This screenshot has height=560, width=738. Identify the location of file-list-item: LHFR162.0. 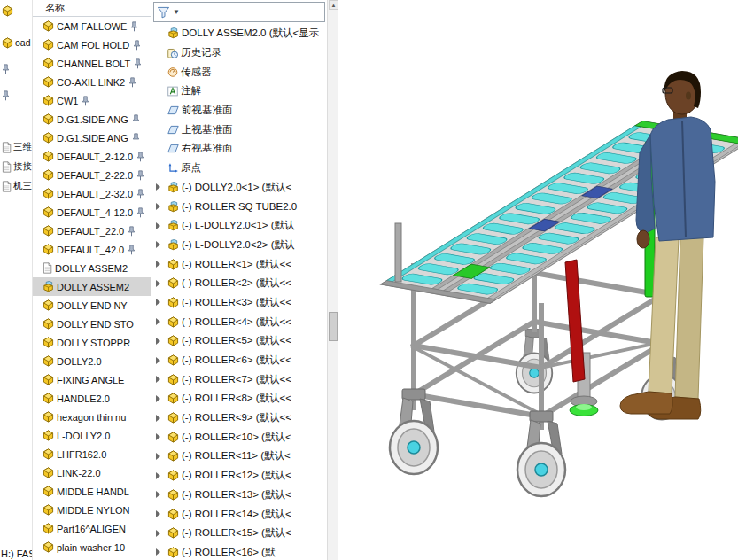
(92, 454).